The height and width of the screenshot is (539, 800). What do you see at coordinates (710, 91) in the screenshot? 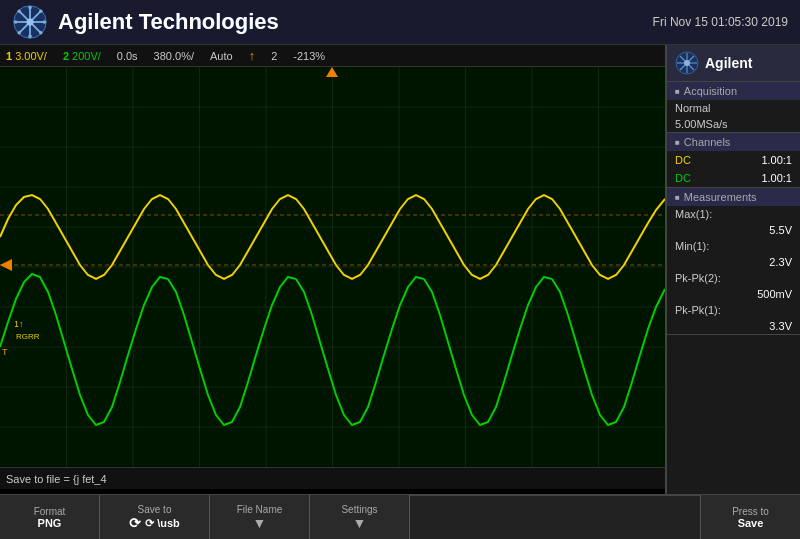
I see `acquisition-label: Acquisition` at bounding box center [710, 91].